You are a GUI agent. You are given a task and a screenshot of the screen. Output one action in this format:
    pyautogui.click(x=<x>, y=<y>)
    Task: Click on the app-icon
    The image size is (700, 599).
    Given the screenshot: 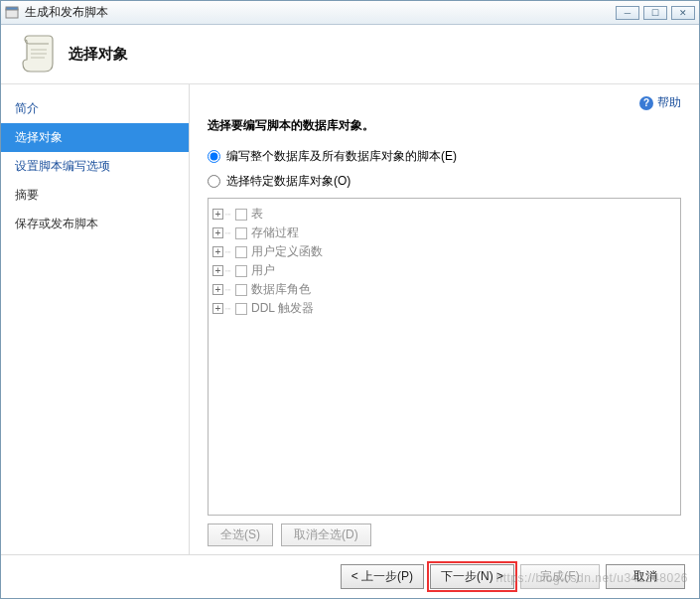 What is the action you would take?
    pyautogui.click(x=12, y=13)
    